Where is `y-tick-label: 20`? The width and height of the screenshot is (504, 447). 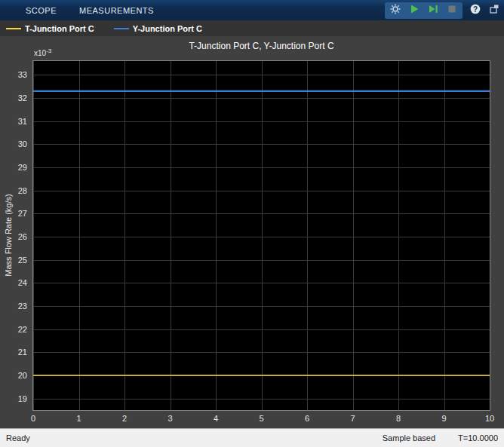 y-tick-label: 20 is located at coordinates (23, 375).